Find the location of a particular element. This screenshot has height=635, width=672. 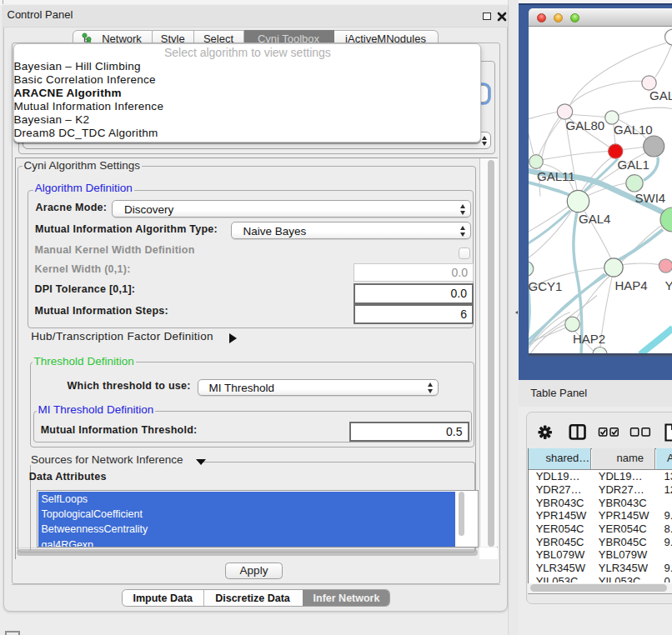

svg-text: GAL1 is located at coordinates (634, 163).